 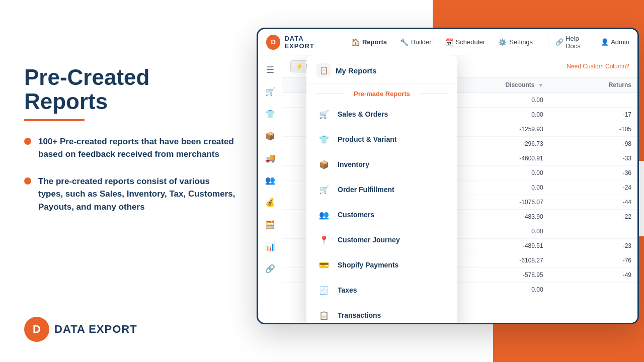 I want to click on sidebar-icon-network: 🔗, so click(x=270, y=268).